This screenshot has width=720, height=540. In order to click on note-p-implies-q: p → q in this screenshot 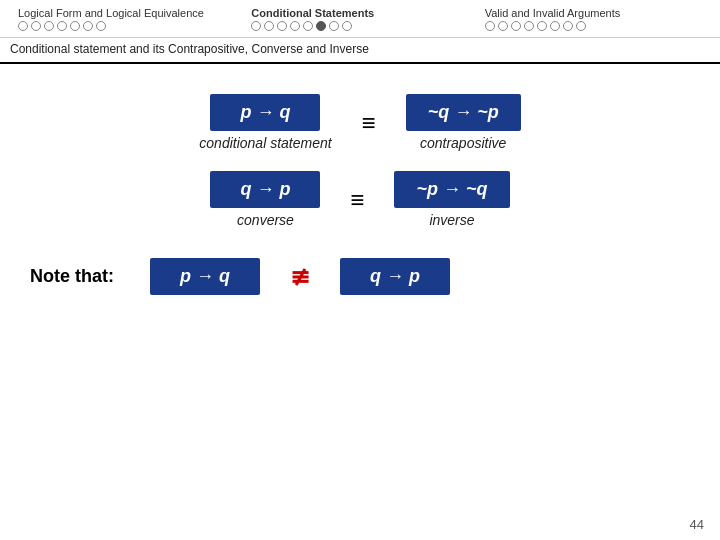, I will do `click(205, 276)`.